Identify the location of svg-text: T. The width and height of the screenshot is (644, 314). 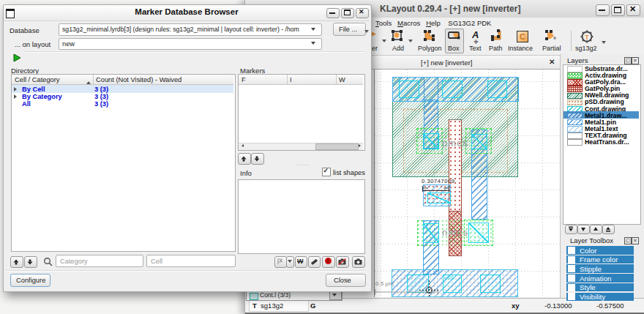
(587, 37).